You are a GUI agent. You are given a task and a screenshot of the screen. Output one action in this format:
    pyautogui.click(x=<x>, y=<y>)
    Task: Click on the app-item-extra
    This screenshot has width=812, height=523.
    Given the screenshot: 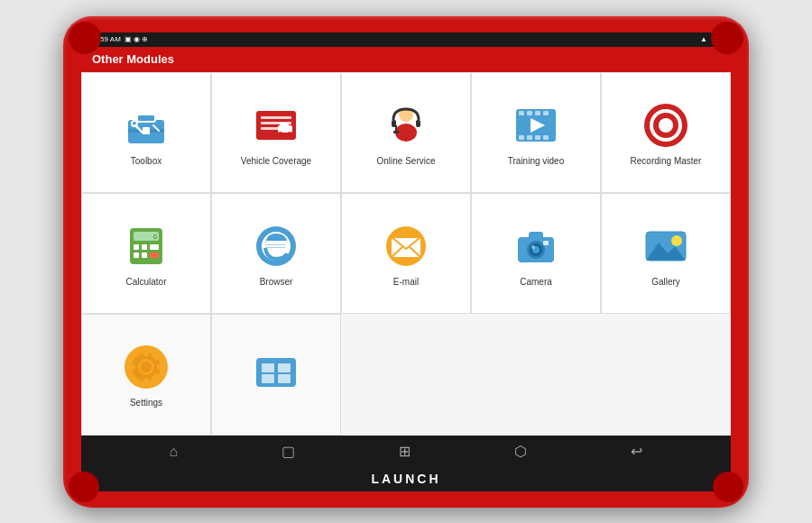 What is the action you would take?
    pyautogui.click(x=276, y=374)
    